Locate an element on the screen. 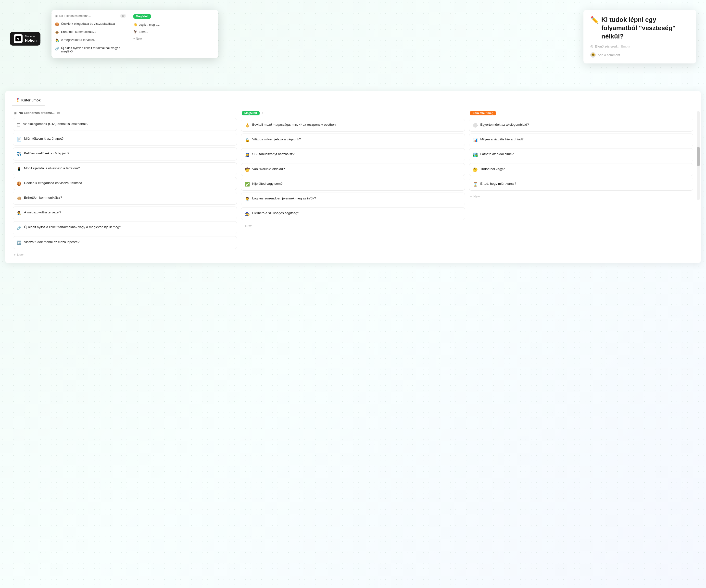  column-header-no-check: ▣ No Ellenőrzés eredmé... 19 is located at coordinates (125, 113).